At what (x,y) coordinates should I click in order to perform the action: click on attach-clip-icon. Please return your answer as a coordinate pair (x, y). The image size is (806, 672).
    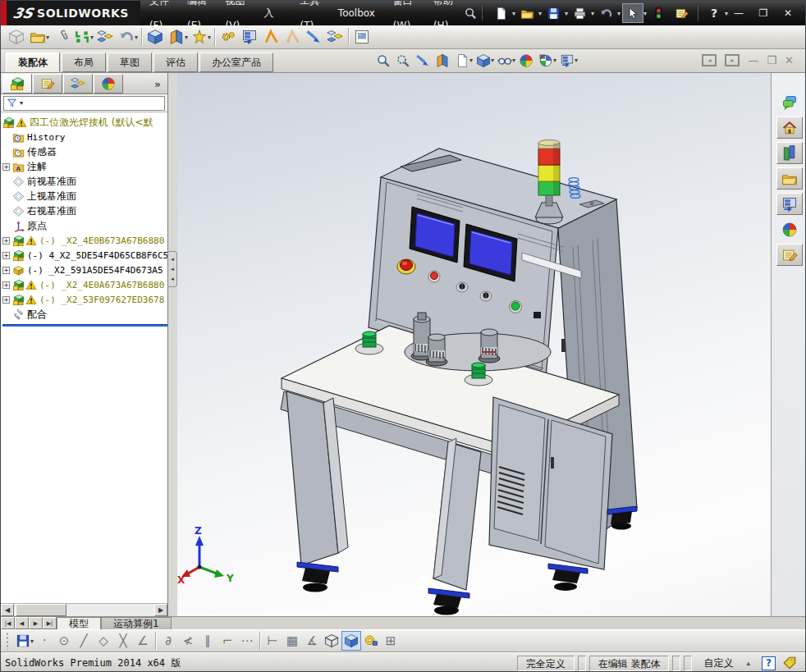
    Looking at the image, I should click on (61, 38).